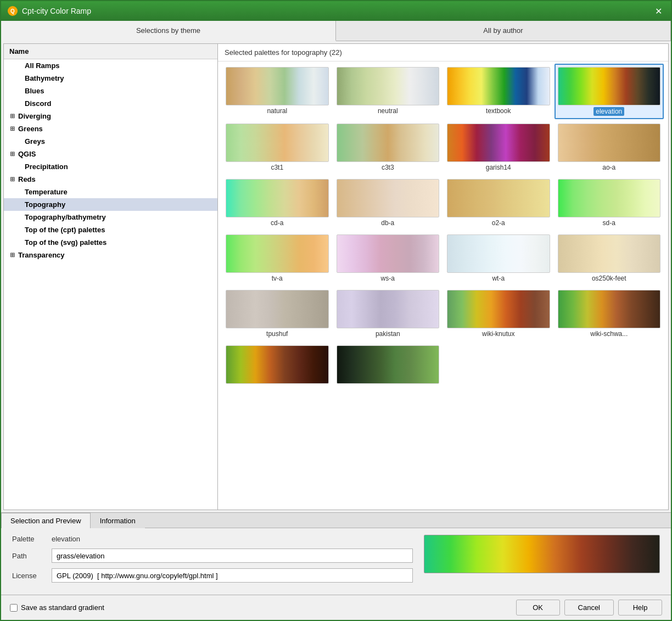  What do you see at coordinates (609, 278) in the screenshot?
I see `palette-name-os250k-feet: os250k-feet` at bounding box center [609, 278].